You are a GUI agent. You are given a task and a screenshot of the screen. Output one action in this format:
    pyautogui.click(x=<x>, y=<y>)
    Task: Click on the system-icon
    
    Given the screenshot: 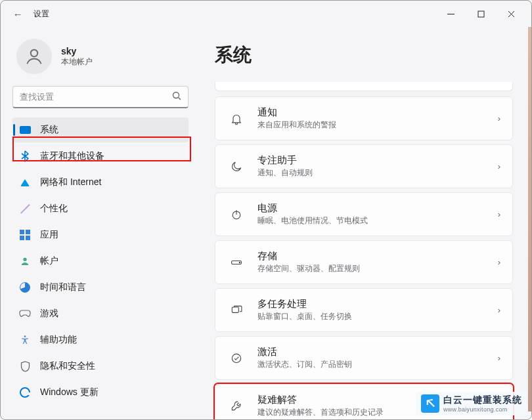 What is the action you would take?
    pyautogui.click(x=25, y=130)
    